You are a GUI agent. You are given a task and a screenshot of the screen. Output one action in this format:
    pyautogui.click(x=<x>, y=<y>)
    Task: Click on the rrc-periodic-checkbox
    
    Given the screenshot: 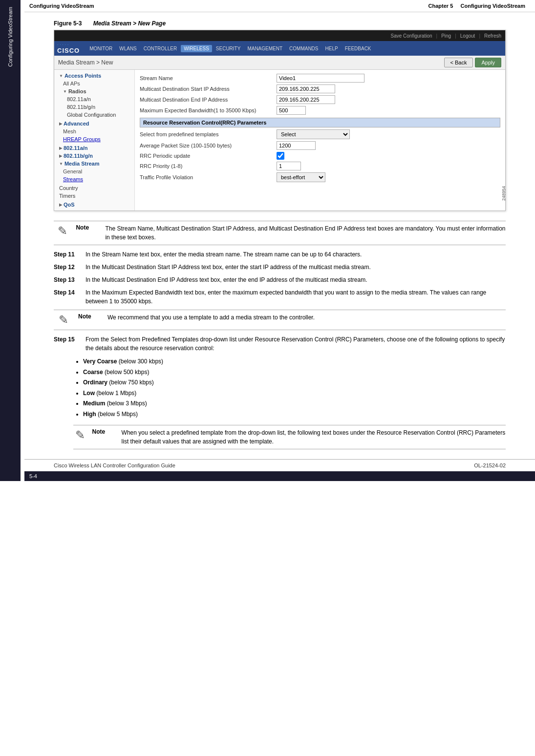 What is the action you would take?
    pyautogui.click(x=280, y=156)
    